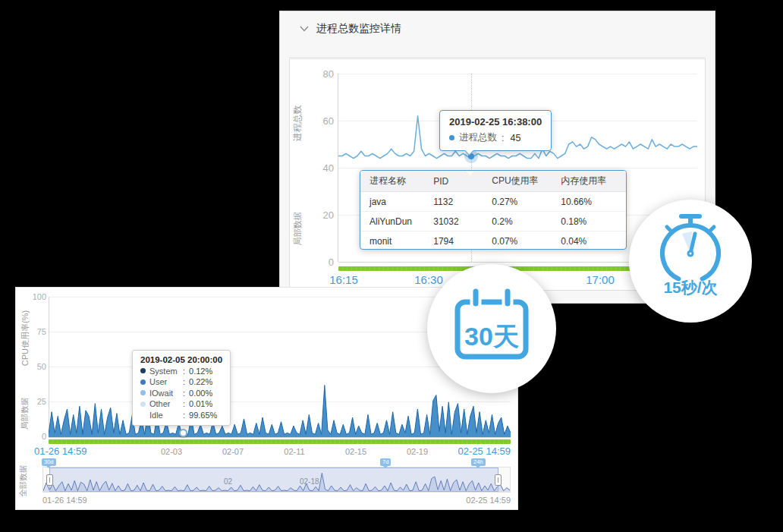  Describe the element at coordinates (493, 241) in the screenshot. I see `table-row: monit 1794 0.07% 0.04%` at that location.